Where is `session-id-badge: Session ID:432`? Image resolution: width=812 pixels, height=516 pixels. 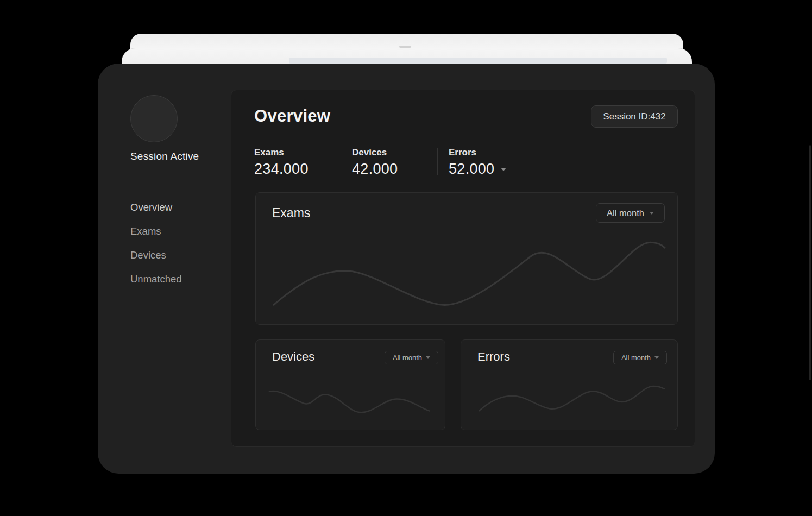 session-id-badge: Session ID:432 is located at coordinates (634, 116).